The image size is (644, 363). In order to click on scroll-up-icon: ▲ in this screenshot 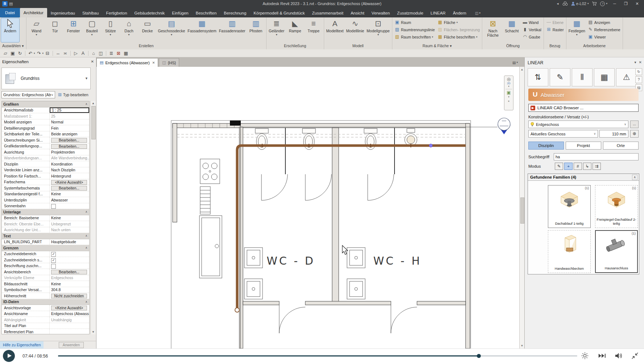, I will do `click(93, 103)`.